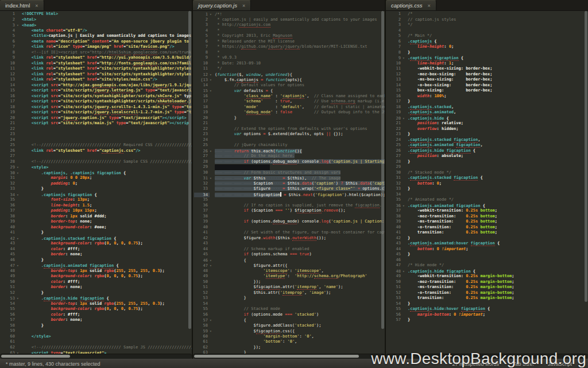 Image resolution: width=588 pixels, height=368 pixels. What do you see at coordinates (395, 69) in the screenshot?
I see `line-number: 11` at bounding box center [395, 69].